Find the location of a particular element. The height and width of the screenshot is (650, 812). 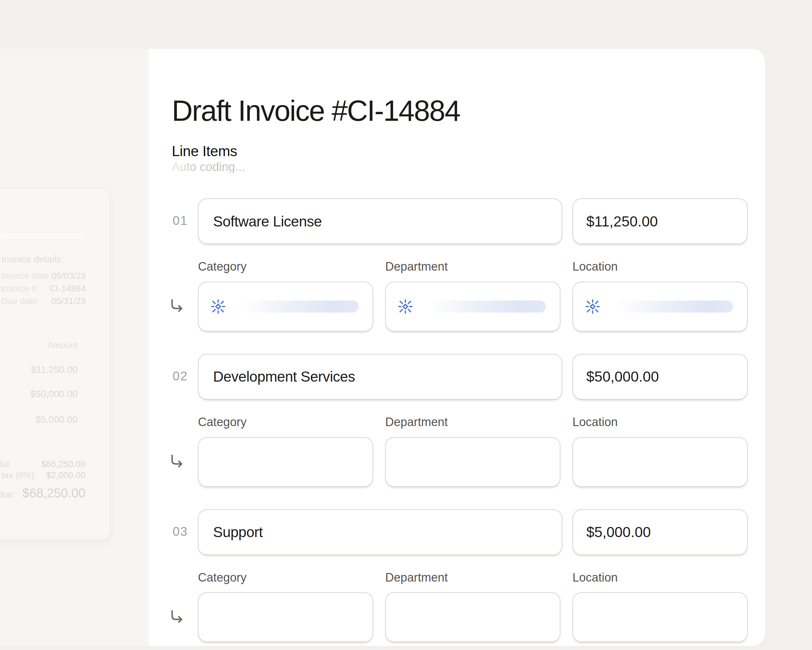

preview-placeholder-bar is located at coordinates (42, 236).